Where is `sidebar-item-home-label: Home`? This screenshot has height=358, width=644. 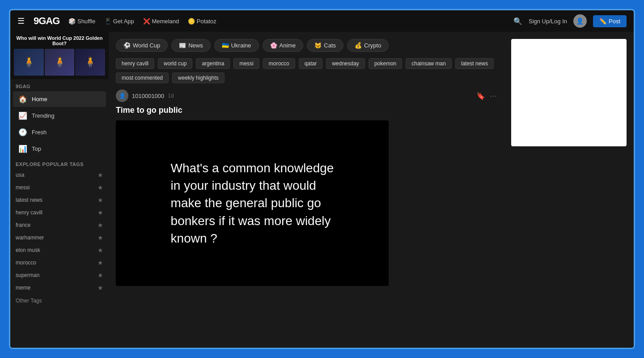 sidebar-item-home-label: Home is located at coordinates (39, 99).